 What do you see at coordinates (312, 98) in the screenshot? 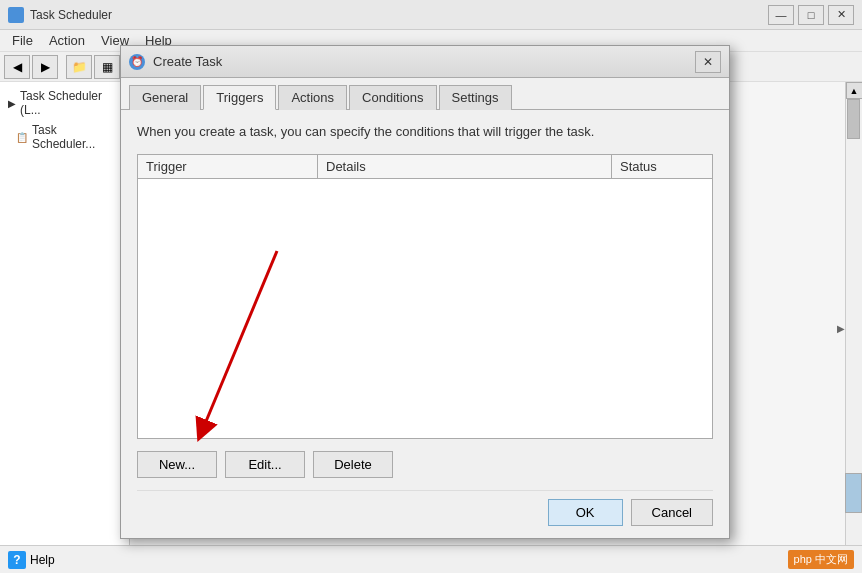
I see `tab-actions: Actions` at bounding box center [312, 98].